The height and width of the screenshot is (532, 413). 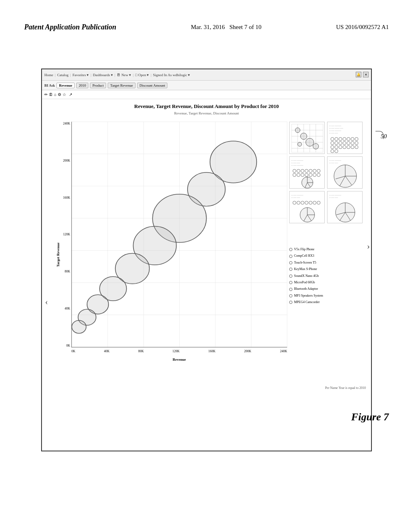 I want to click on home-icon: ⌂, so click(x=55, y=94).